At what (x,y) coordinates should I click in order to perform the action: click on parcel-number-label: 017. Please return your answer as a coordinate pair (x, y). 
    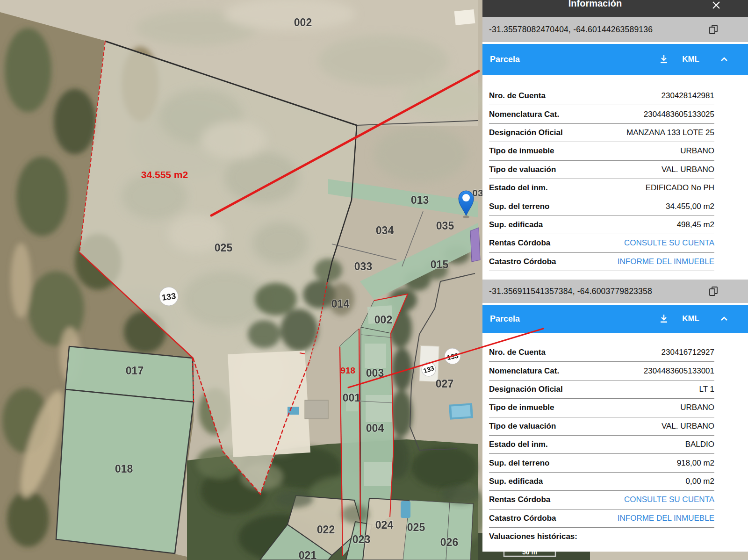
    Looking at the image, I should click on (135, 371).